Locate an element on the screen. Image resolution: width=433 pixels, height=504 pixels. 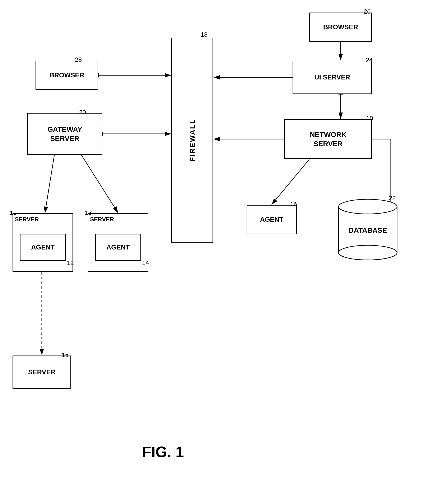
database-svg: DATABASE is located at coordinates (368, 232).